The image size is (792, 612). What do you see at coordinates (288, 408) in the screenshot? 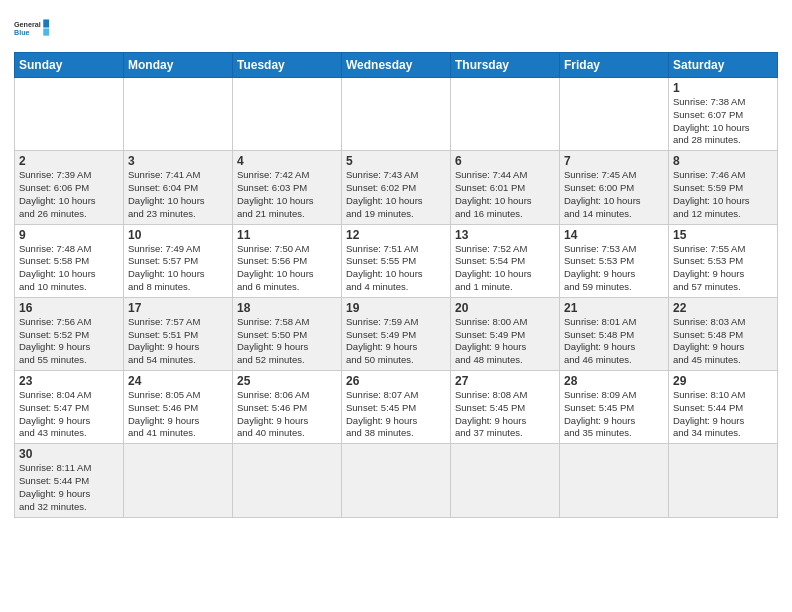
I see `calendar-cell: 25Sunrise: 8:06 AM Sunset: 5:46 PM Dayli…` at bounding box center [288, 408].